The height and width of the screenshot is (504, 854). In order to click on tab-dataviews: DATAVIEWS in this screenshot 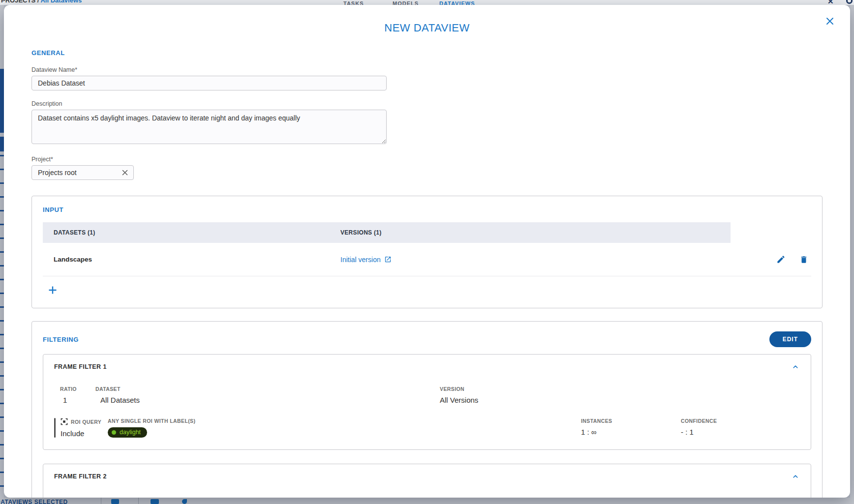, I will do `click(458, 3)`.